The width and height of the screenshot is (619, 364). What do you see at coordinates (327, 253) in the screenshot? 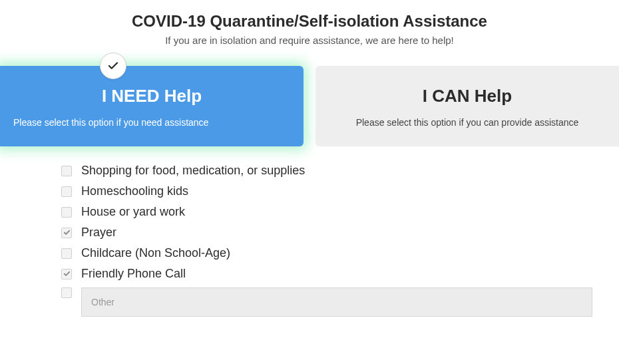
I see `list-item: Childcare (Non School-Age)` at bounding box center [327, 253].